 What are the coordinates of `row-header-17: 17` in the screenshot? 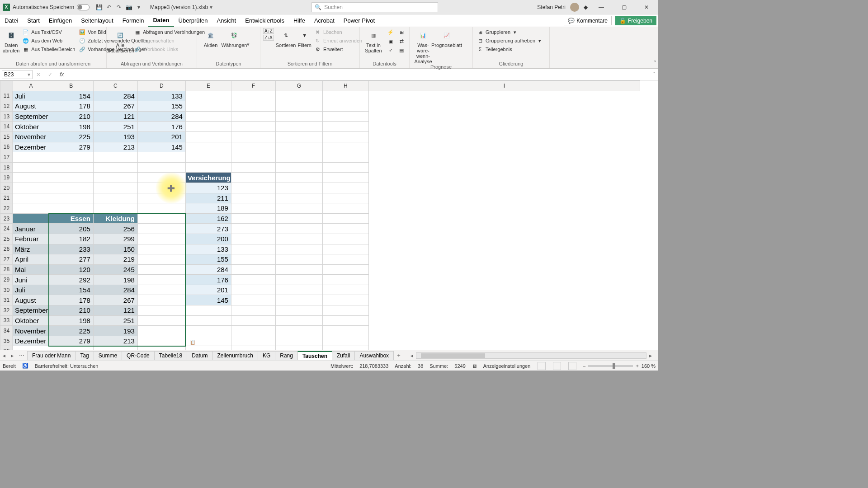 It's located at (7, 157).